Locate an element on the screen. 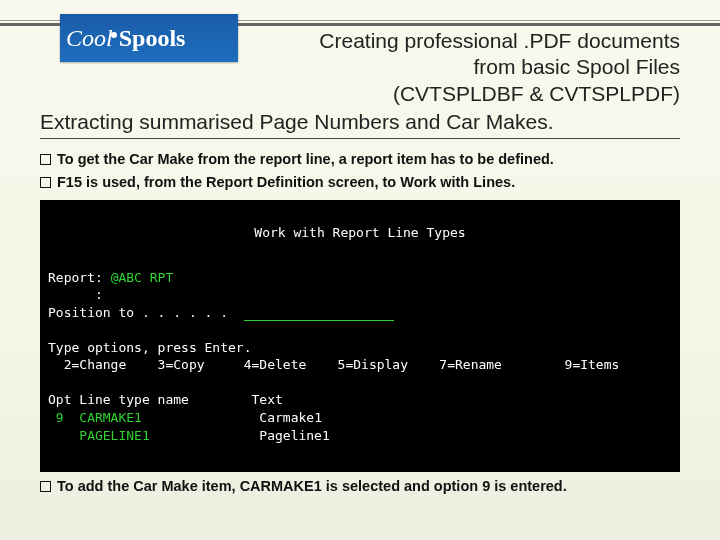 The image size is (720, 540). bullet-2-text: F15 is used, from the Report Definition … is located at coordinates (286, 182).